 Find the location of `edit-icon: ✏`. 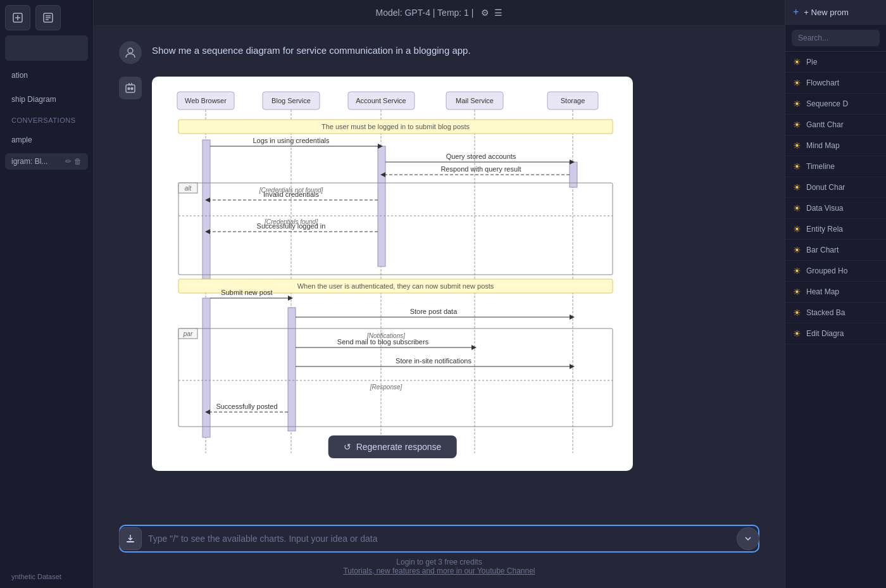

edit-icon: ✏ is located at coordinates (68, 161).